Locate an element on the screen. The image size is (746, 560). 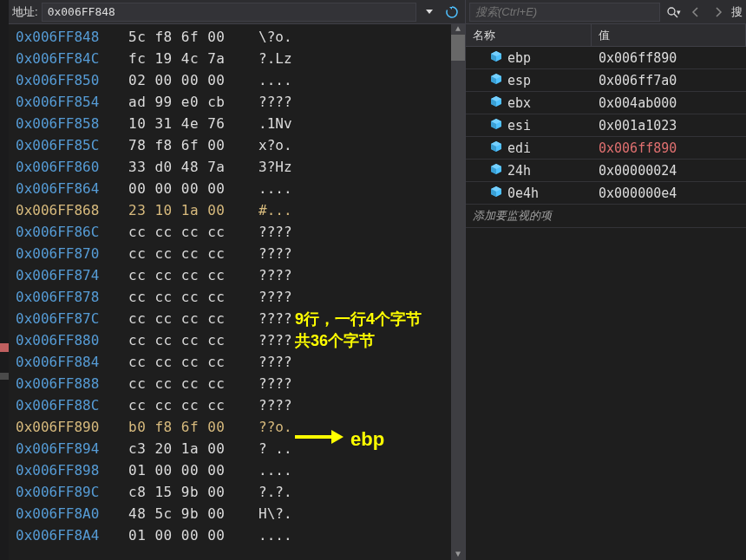
gutter-marker is located at coordinates (4, 348).